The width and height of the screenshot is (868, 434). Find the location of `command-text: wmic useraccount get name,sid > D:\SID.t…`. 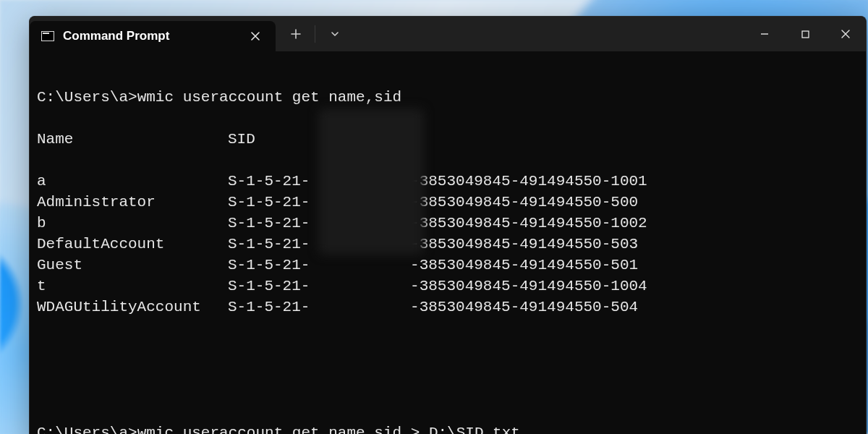

command-text: wmic useraccount get name,sid > D:\SID.t… is located at coordinates (328, 430).